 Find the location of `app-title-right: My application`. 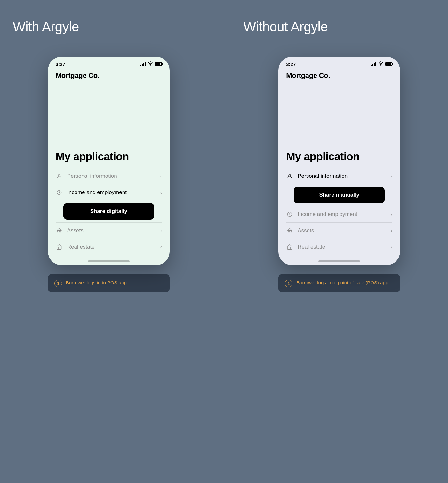

app-title-right: My application is located at coordinates (339, 156).